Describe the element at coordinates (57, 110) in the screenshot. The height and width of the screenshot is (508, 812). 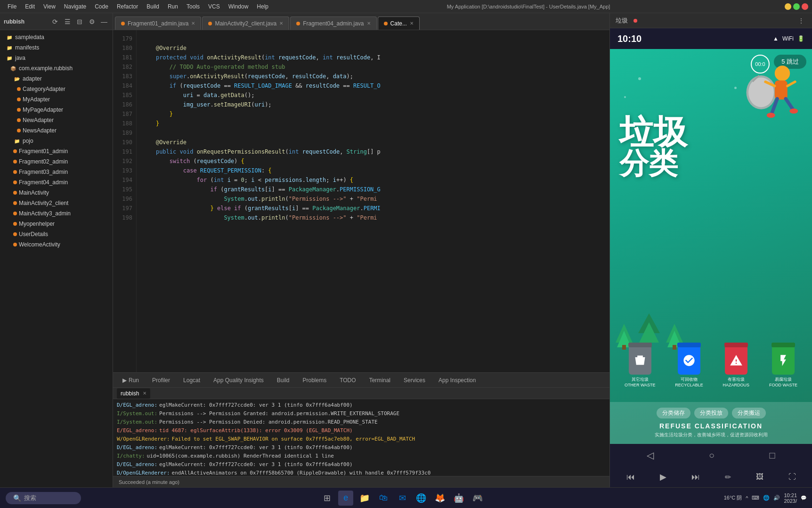
I see `tree-item-mypageadapter: MyPageAdapter` at that location.